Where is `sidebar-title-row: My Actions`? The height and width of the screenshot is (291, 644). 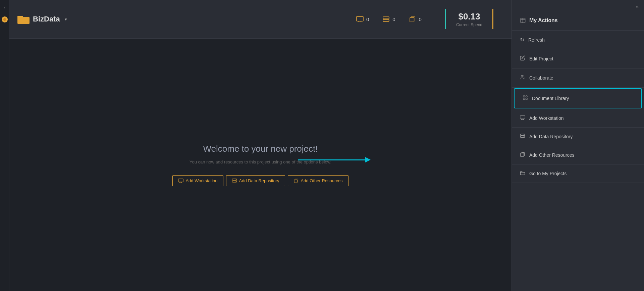
sidebar-title-row: My Actions is located at coordinates (578, 21).